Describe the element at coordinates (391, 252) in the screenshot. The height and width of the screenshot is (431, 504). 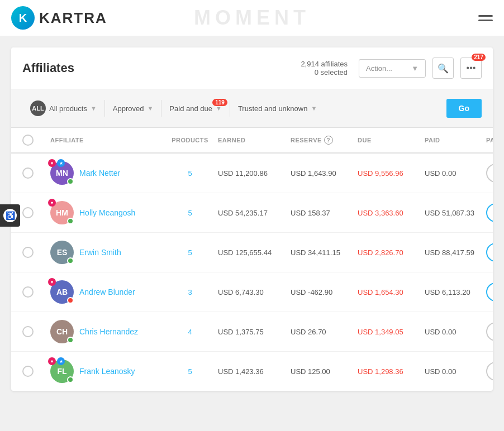
I see `due-value: USD 2,826.70` at that location.